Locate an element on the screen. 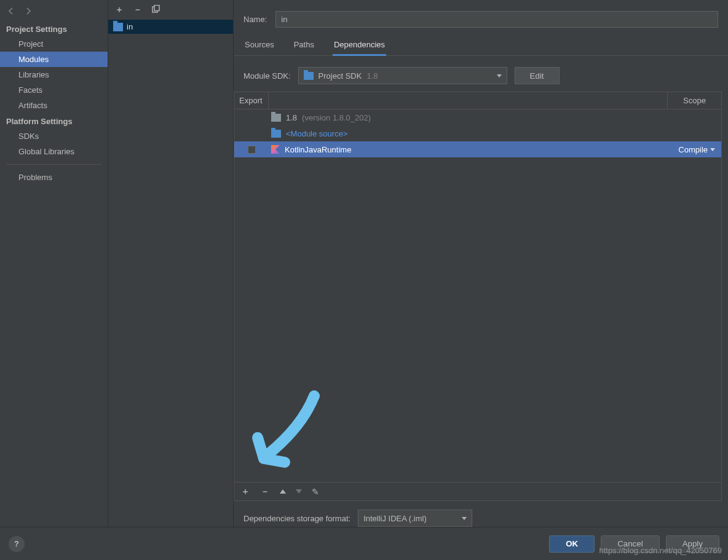  module-sdk-dropdown: Project SDK 1.8 is located at coordinates (403, 76).